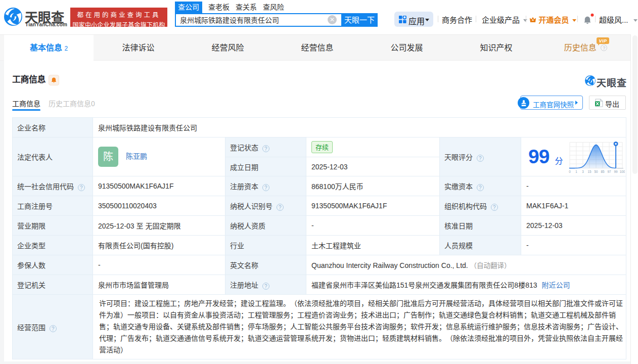  I want to click on svg-text: 97, so click(610, 172).